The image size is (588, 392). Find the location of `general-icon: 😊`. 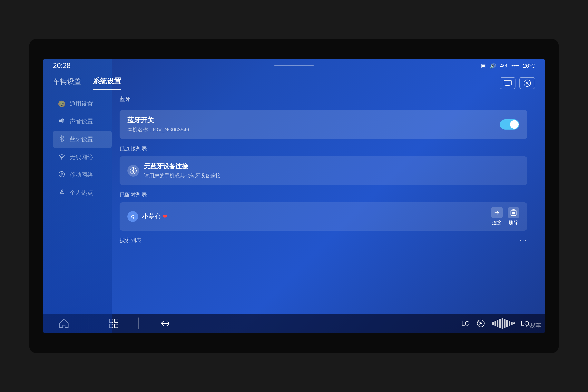

general-icon: 😊 is located at coordinates (62, 104).